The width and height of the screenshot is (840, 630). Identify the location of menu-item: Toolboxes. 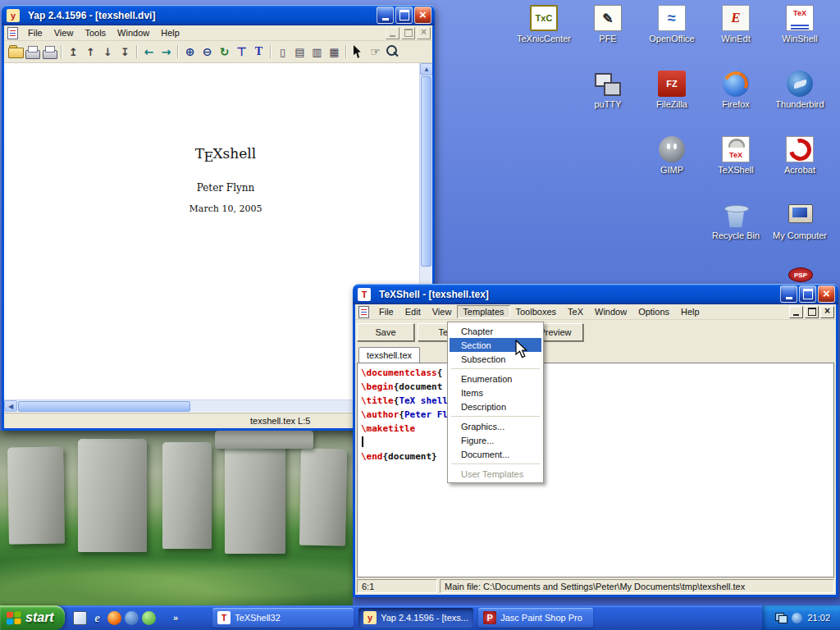
(536, 312).